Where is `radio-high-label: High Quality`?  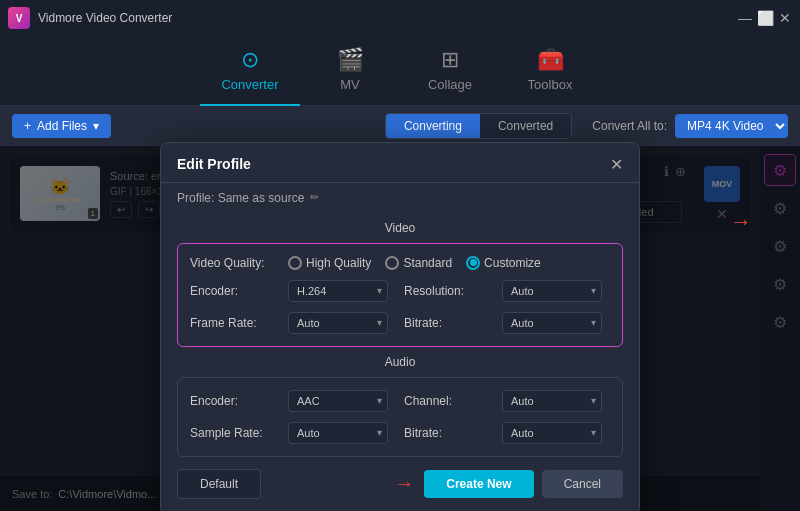
radio-high-label: High Quality is located at coordinates (338, 263).